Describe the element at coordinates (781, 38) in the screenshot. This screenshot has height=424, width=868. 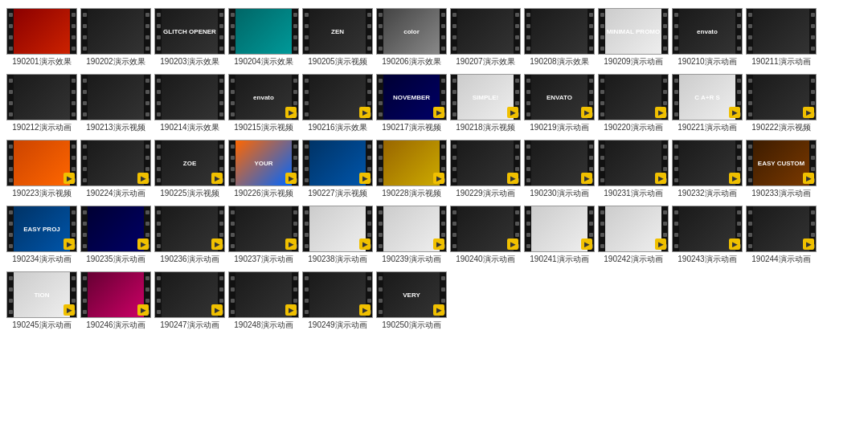
I see `film-item-190211: 190211演示动画` at that location.